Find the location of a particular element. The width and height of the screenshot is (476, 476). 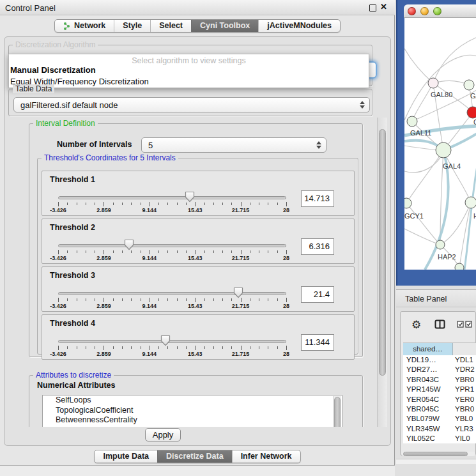

attribute-list-item: TopologicalCoefficient is located at coordinates (192, 411).